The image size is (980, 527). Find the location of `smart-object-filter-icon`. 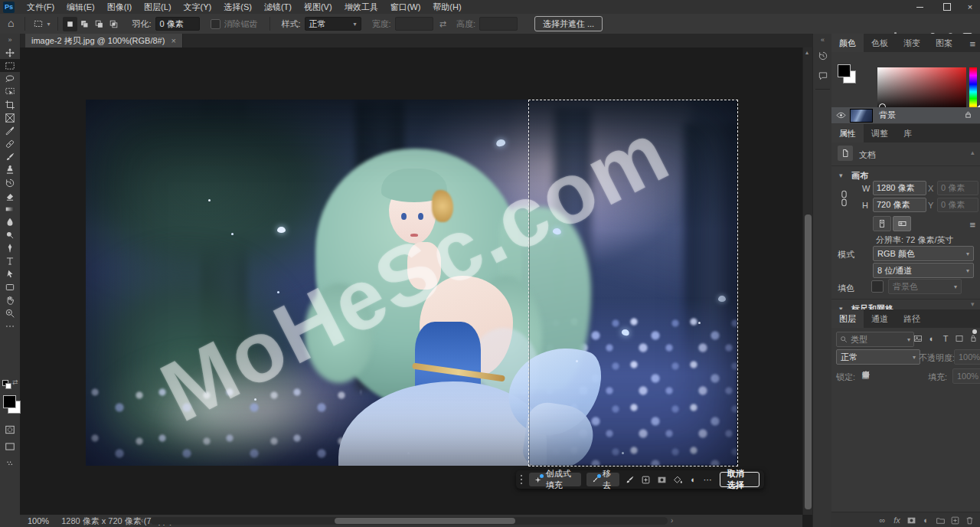

smart-object-filter-icon is located at coordinates (973, 339).